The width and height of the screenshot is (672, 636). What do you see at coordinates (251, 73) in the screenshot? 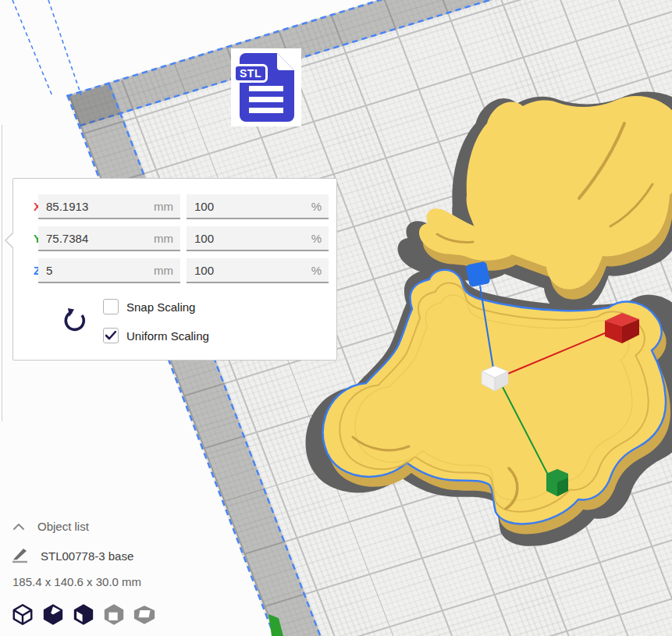
I see `stl-badge: STL` at bounding box center [251, 73].